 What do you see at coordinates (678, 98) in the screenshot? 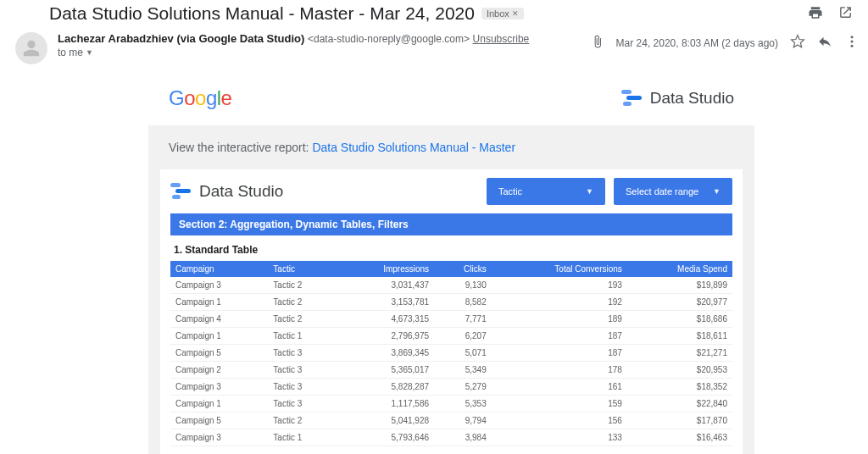
I see `datastudio-brand: Data Studio` at bounding box center [678, 98].